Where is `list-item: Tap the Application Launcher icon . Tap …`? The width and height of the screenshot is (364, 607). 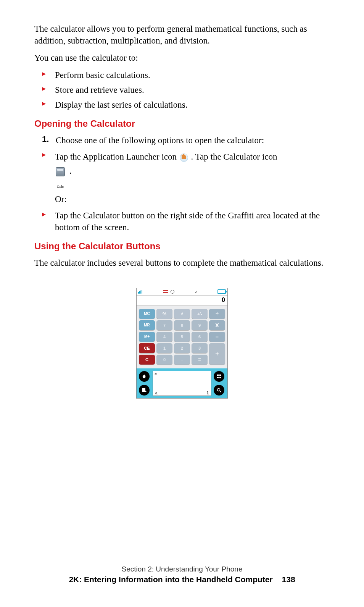
list-item: Tap the Application Launcher icon . Tap … is located at coordinates (186, 178).